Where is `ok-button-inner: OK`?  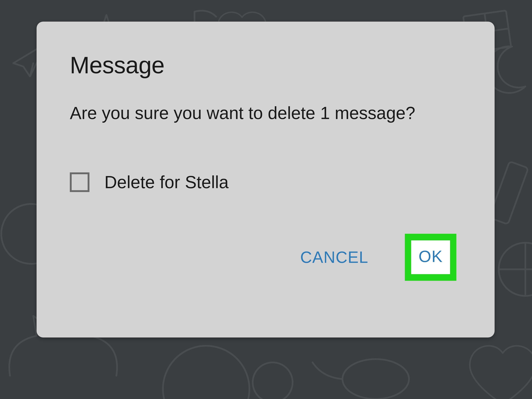 ok-button-inner: OK is located at coordinates (431, 257).